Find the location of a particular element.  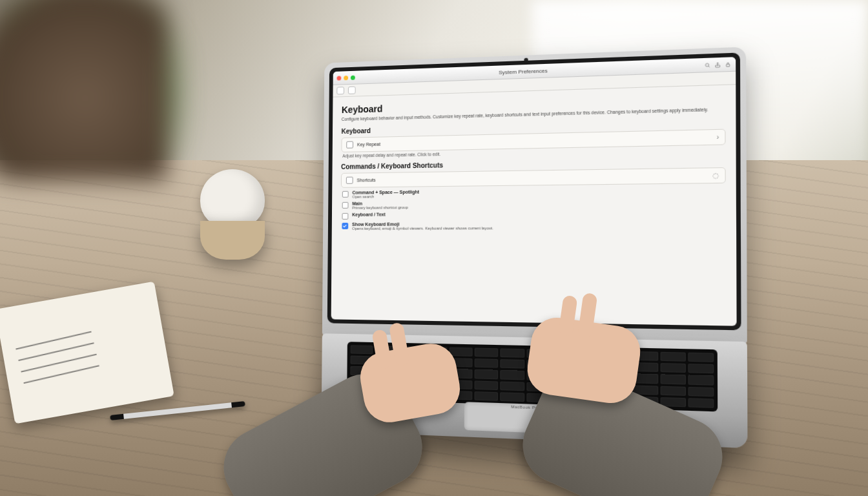

search-icon is located at coordinates (707, 65).